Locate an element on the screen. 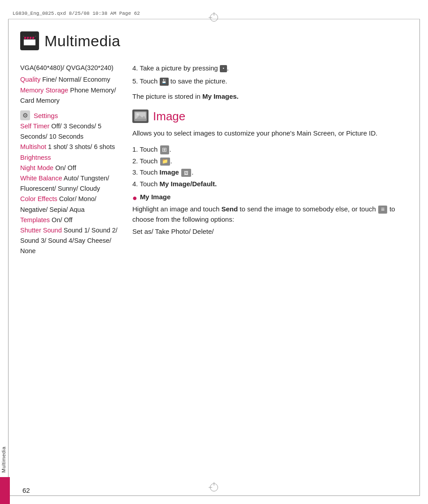 The width and height of the screenshot is (428, 504). image-small-icon: 🖼 is located at coordinates (186, 173).